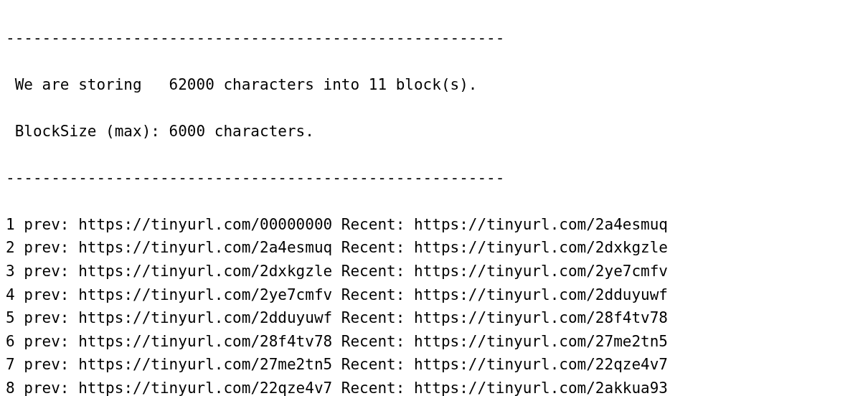 The height and width of the screenshot is (396, 868). What do you see at coordinates (541, 295) in the screenshot?
I see `recent-url: https://tinyurl.com/2dduyuwf` at bounding box center [541, 295].